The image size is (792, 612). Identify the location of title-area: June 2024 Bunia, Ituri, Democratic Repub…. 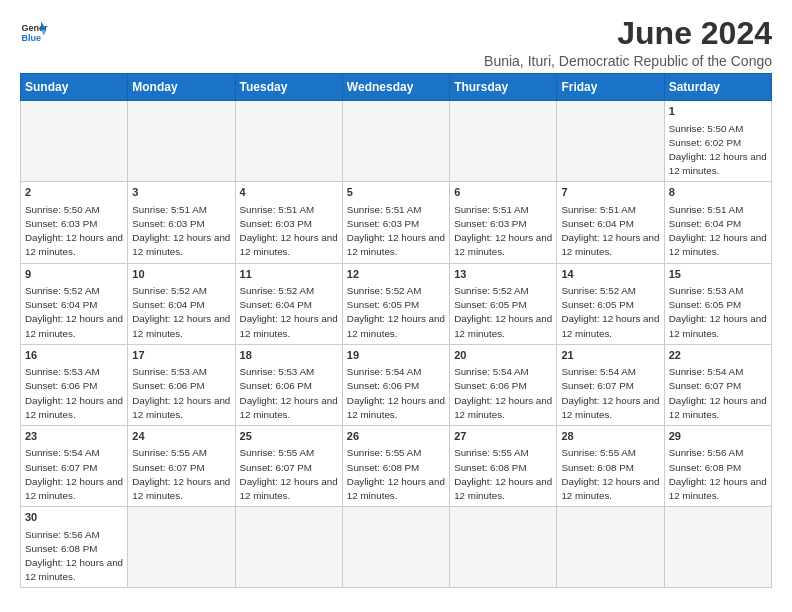
(628, 42).